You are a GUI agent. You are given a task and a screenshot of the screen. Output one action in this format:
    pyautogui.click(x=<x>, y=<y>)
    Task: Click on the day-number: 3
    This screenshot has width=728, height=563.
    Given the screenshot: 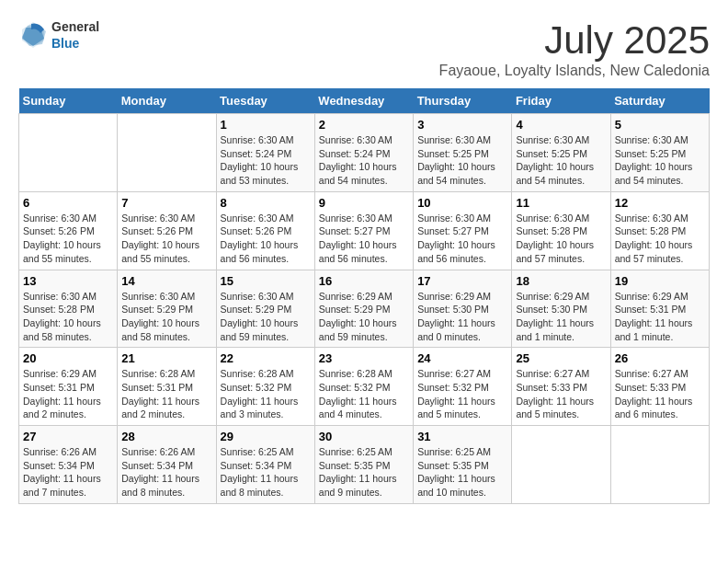 What is the action you would take?
    pyautogui.click(x=462, y=125)
    